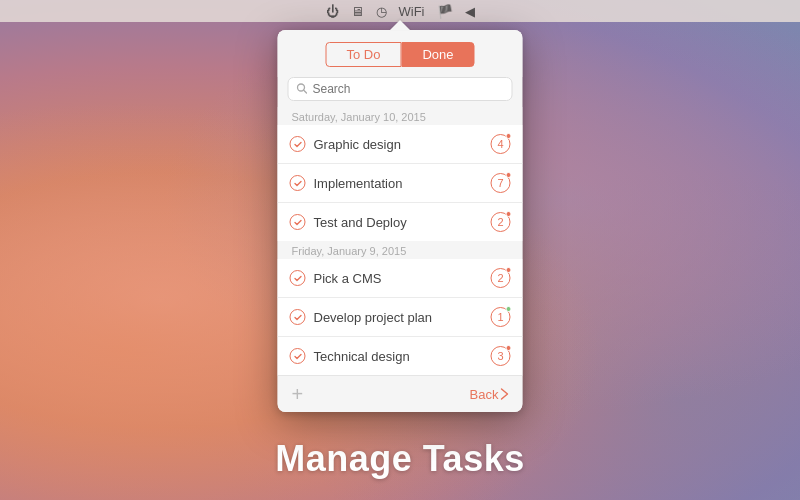 The image size is (800, 500). Describe the element at coordinates (501, 144) in the screenshot. I see `task-badge: 4` at that location.